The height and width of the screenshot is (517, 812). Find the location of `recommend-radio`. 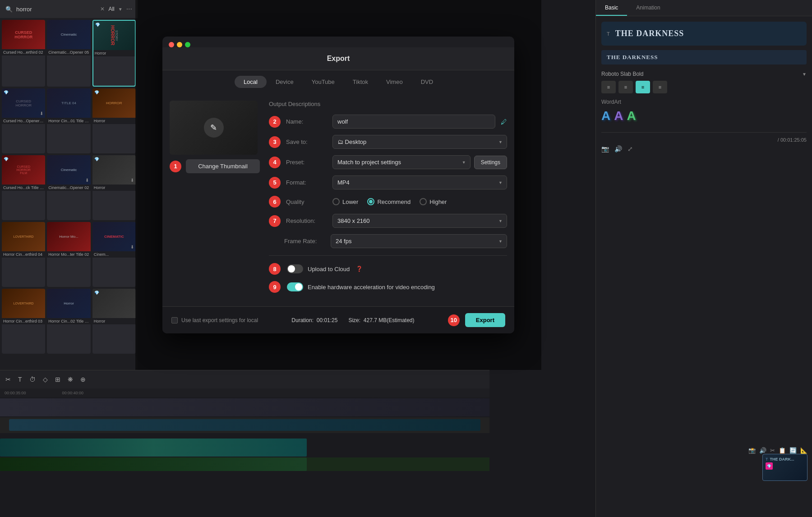

recommend-radio is located at coordinates (371, 202).